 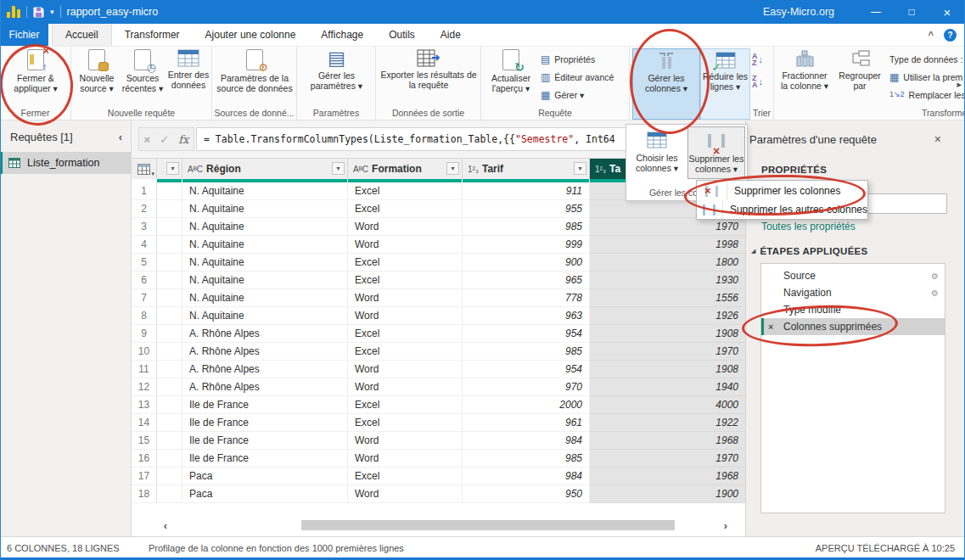 What do you see at coordinates (526, 192) in the screenshot?
I see `cell-tarif: 911` at bounding box center [526, 192].